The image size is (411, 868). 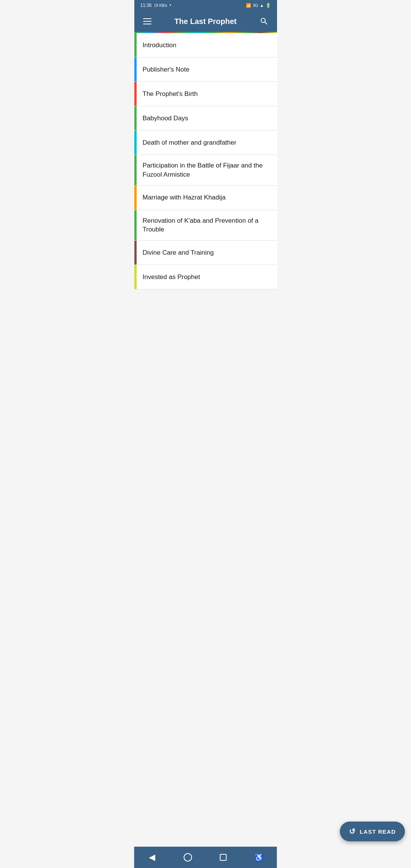 I want to click on hamburger-icon, so click(x=147, y=21).